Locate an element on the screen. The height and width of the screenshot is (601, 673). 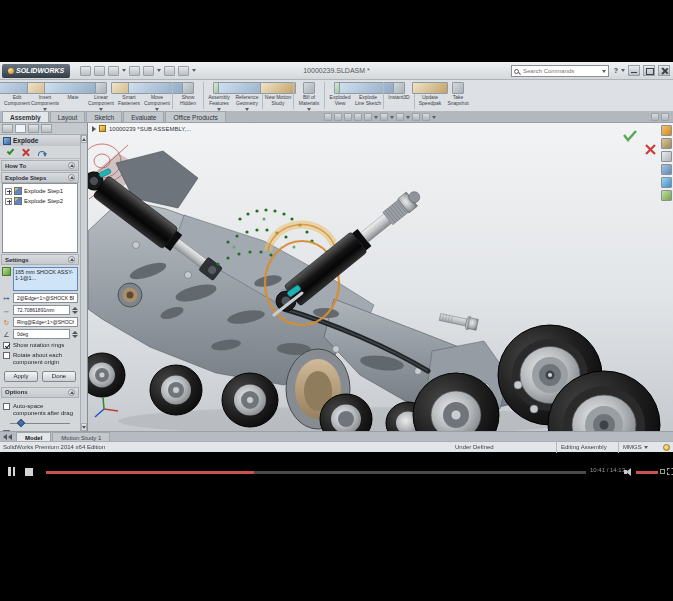
print-icon is located at coordinates (134, 71).